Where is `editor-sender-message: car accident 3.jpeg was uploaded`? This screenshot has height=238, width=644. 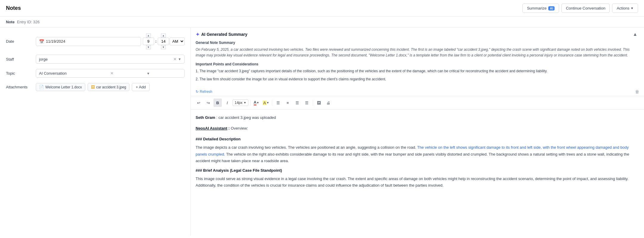
editor-sender-message: car accident 3.jpeg was uploaded is located at coordinates (247, 118).